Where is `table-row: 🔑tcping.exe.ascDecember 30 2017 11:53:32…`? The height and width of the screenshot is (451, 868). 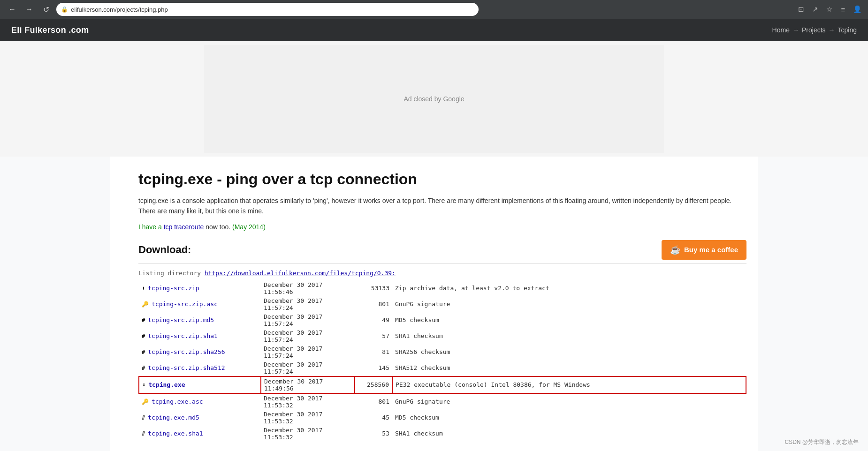 table-row: 🔑tcping.exe.ascDecember 30 2017 11:53:32… is located at coordinates (442, 401).